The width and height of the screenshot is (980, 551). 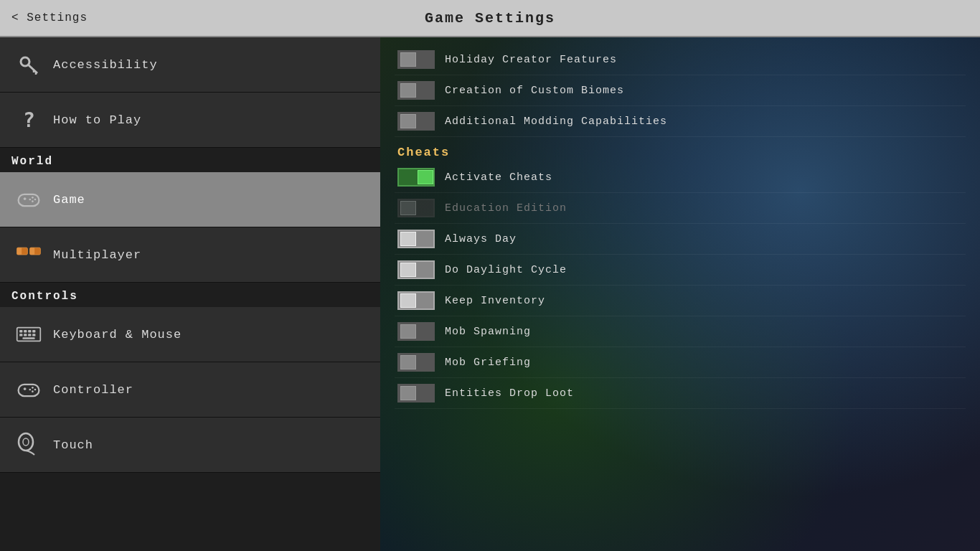 What do you see at coordinates (416, 60) in the screenshot?
I see `holiday-creator-toggle` at bounding box center [416, 60].